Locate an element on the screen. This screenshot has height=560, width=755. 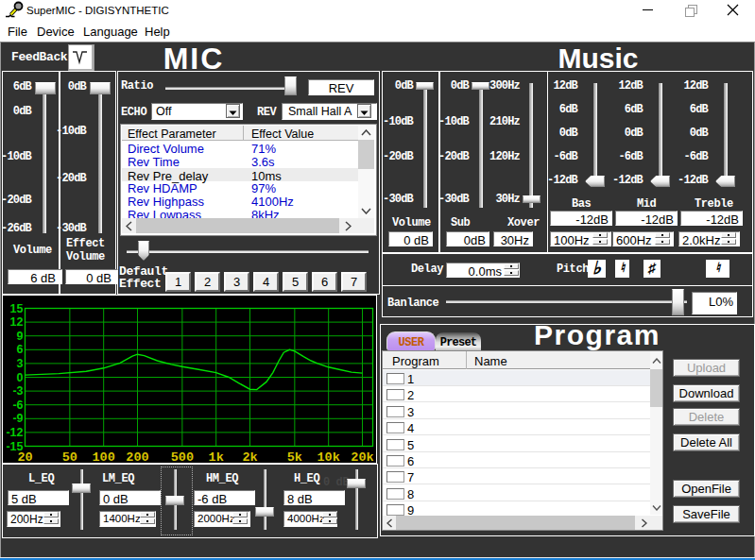
svg-text: -12 is located at coordinates (14, 433).